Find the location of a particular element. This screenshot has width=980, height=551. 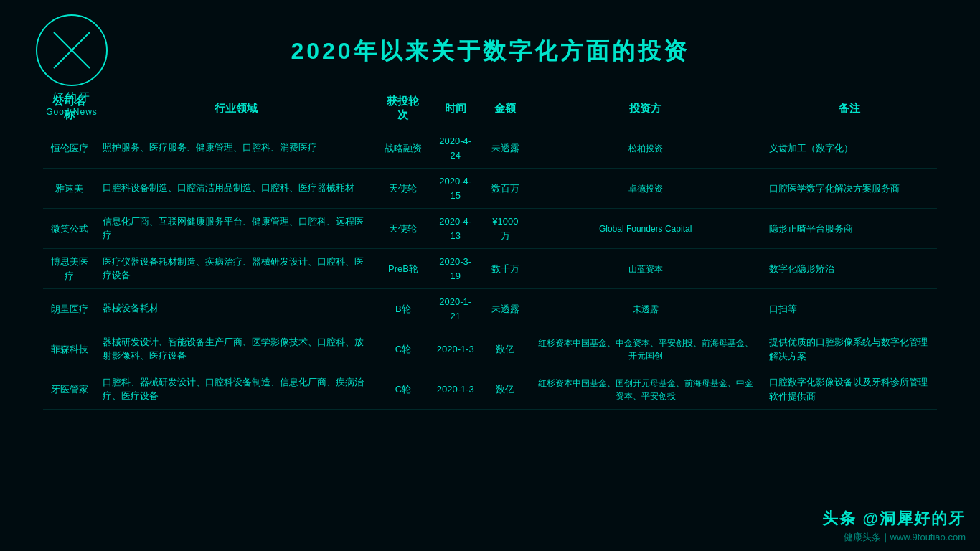

cell-investor: Global Founders Capital is located at coordinates (646, 229).